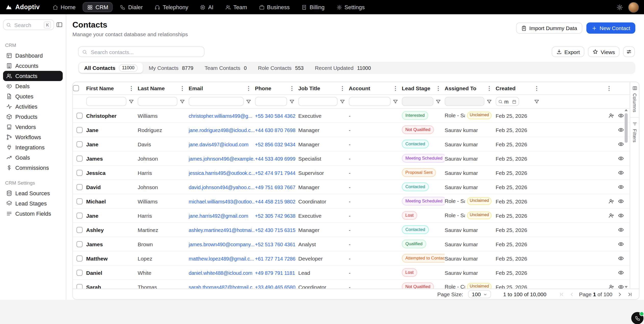 Image resolution: width=644 pixels, height=324 pixels. What do you see at coordinates (33, 56) in the screenshot?
I see `sidebar-item-dashboard: Dashboard` at bounding box center [33, 56].